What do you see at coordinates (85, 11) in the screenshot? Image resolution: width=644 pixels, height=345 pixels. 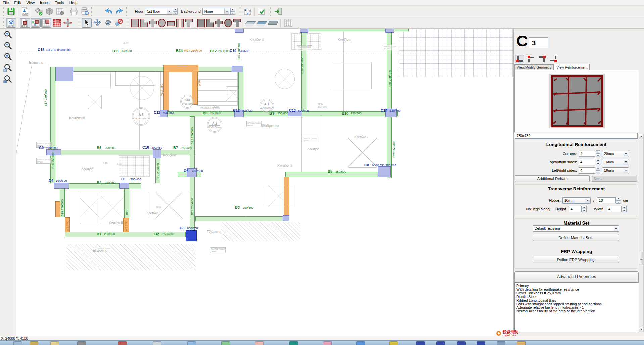 I see `print-preview-button` at bounding box center [85, 11].